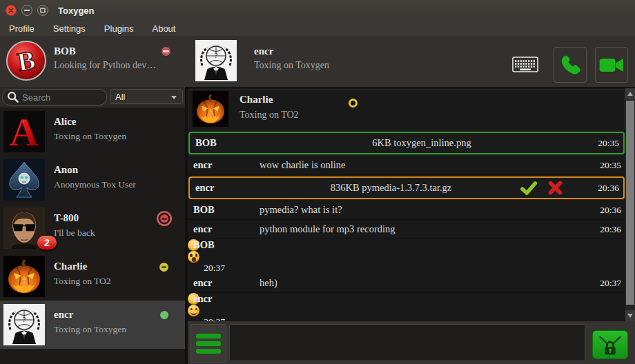  What do you see at coordinates (291, 65) in the screenshot?
I see `active-chat-status-message: Toxing on Toxygen` at bounding box center [291, 65].